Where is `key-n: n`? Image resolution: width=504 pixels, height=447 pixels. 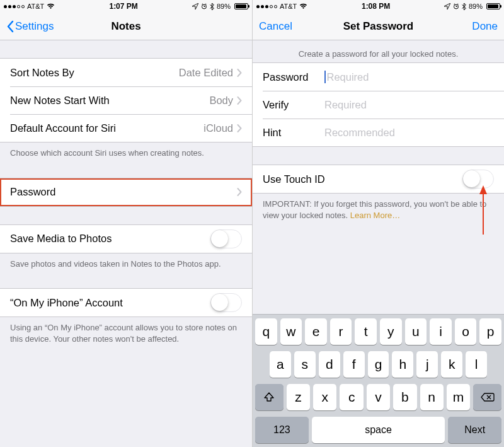 key-n: n is located at coordinates (432, 397).